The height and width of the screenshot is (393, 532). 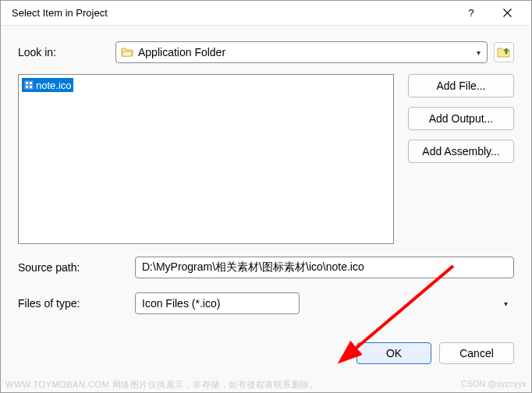 What do you see at coordinates (489, 13) in the screenshot?
I see `window-controls: ?` at bounding box center [489, 13].